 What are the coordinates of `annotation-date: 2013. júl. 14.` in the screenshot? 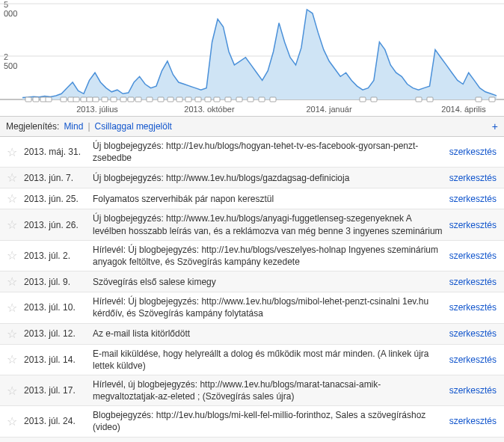 It's located at (56, 360).